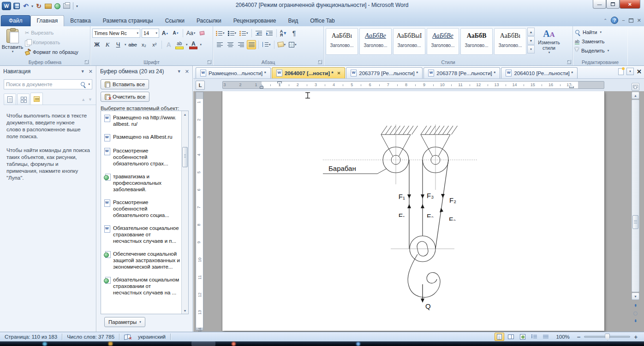  Describe the element at coordinates (384, 73) in the screenshot. I see `document-tab: 2063779 [Ре...льности] *` at that location.